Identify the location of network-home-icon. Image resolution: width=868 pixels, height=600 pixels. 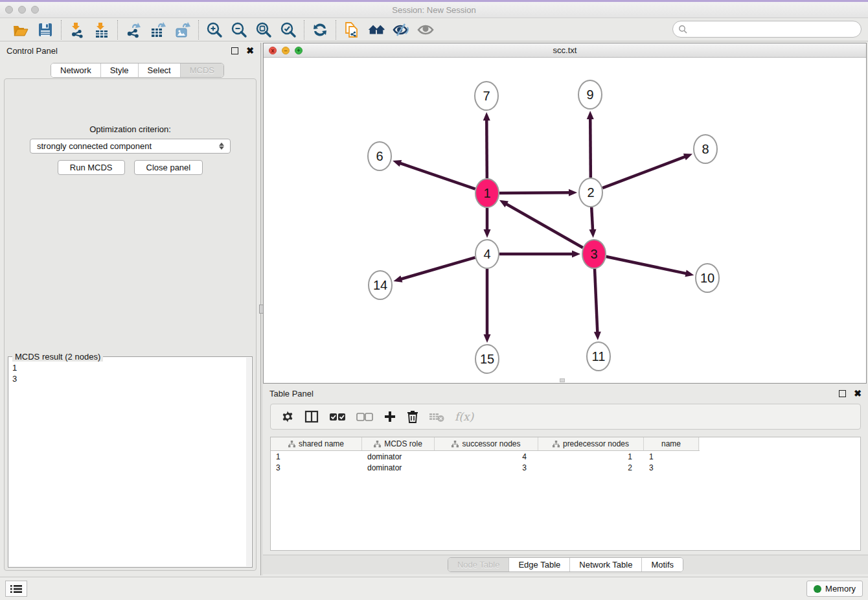
(376, 30).